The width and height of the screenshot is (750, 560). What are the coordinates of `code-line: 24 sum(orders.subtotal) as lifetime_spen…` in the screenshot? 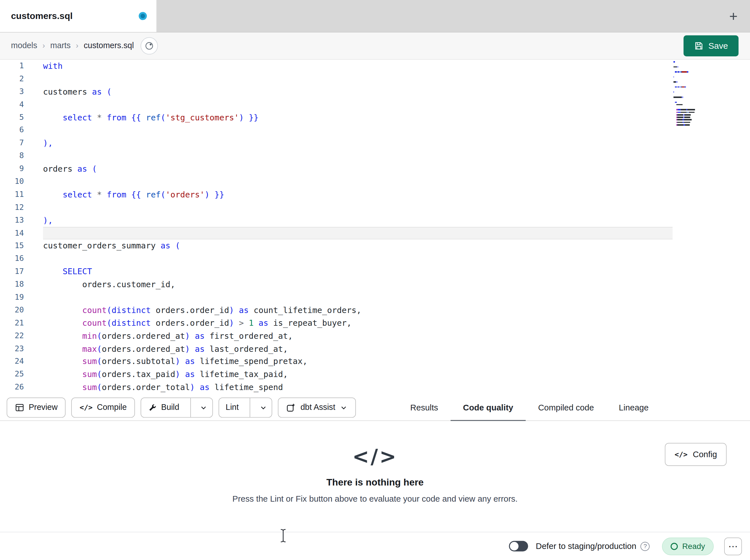 It's located at (375, 361).